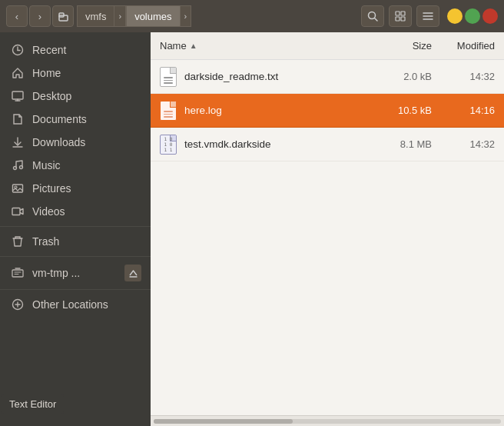  What do you see at coordinates (472, 16) in the screenshot?
I see `window-controls` at bounding box center [472, 16].